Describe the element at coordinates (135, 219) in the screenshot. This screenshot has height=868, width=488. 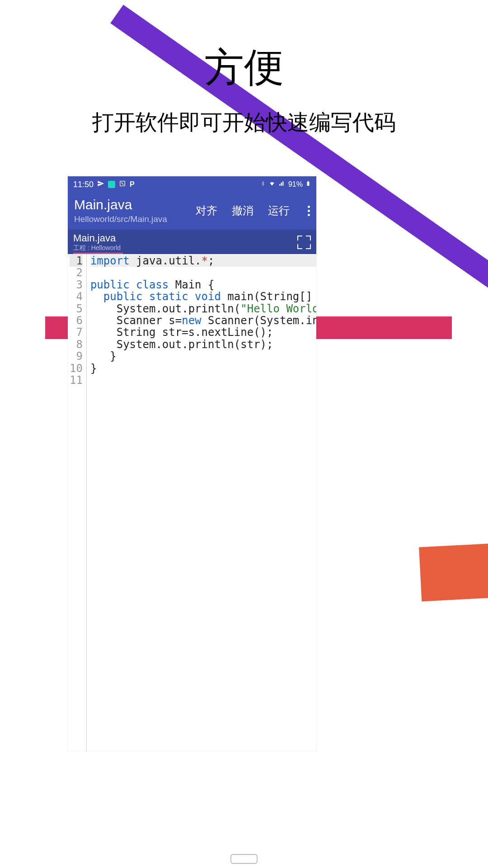
I see `app-path: Helloworld/src/Main.java` at that location.